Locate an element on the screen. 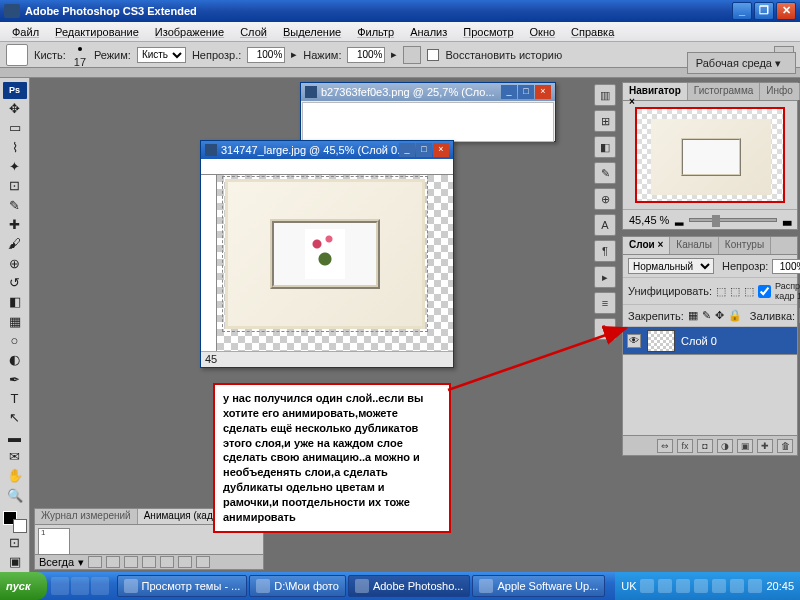 The image size is (800, 600). notes-tool: ✉ is located at coordinates (15, 456).